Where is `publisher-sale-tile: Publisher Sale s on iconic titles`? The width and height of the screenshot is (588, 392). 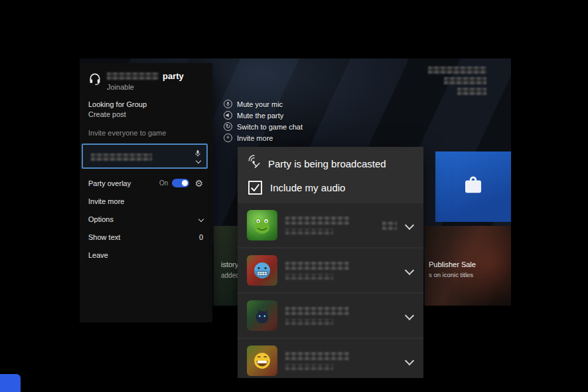 publisher-sale-tile: Publisher Sale s on iconic titles is located at coordinates (468, 266).